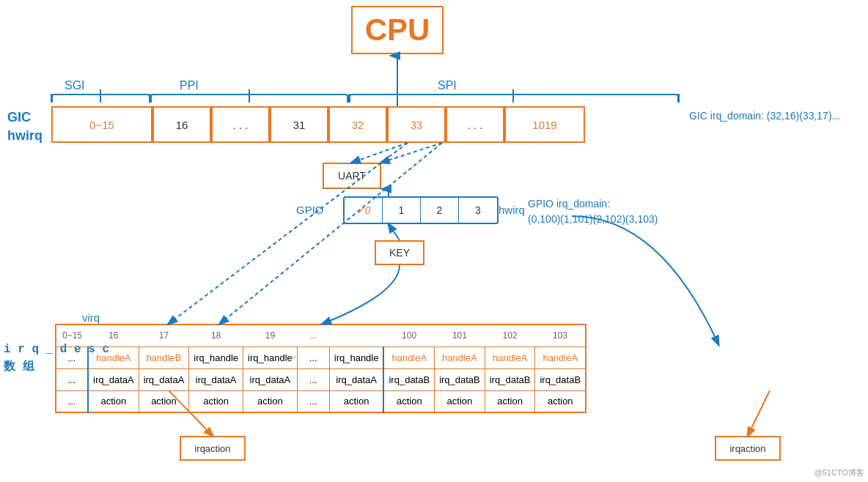 This screenshot has width=868, height=482. I want to click on gic-cell-dots2: . . ., so click(475, 125).